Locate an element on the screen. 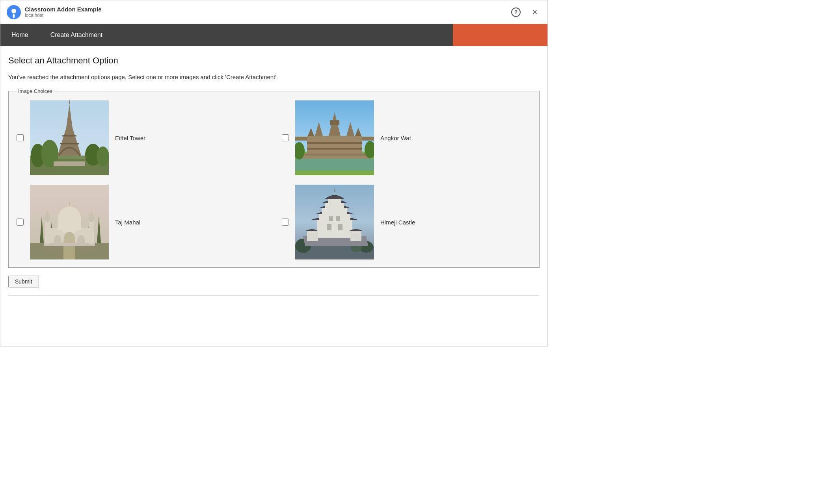 The width and height of the screenshot is (819, 504). eiffel-tower-image is located at coordinates (69, 138).